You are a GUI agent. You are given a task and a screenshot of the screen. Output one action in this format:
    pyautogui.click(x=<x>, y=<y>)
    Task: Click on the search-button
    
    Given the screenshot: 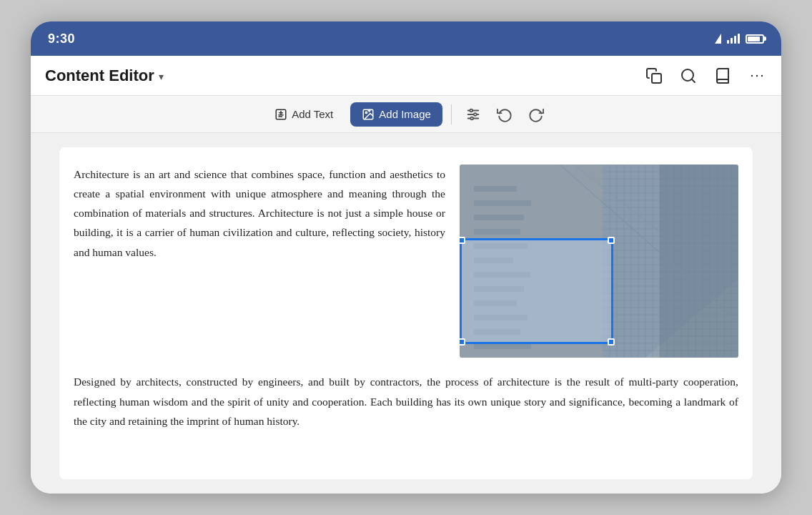 What is the action you would take?
    pyautogui.click(x=688, y=76)
    